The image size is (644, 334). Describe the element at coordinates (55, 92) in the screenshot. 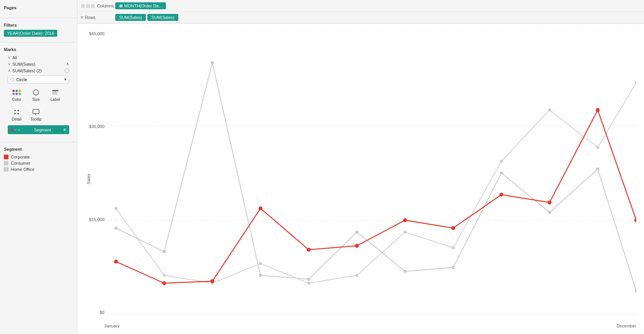

I see `label-icon` at that location.